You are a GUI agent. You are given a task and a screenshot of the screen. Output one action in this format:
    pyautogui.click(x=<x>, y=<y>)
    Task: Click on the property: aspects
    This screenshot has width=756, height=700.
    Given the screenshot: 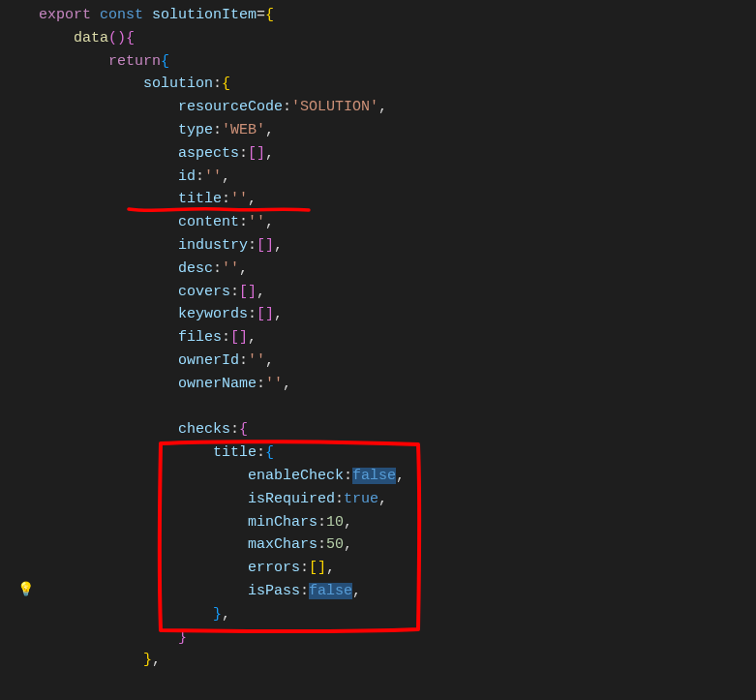 What is the action you would take?
    pyautogui.click(x=209, y=153)
    